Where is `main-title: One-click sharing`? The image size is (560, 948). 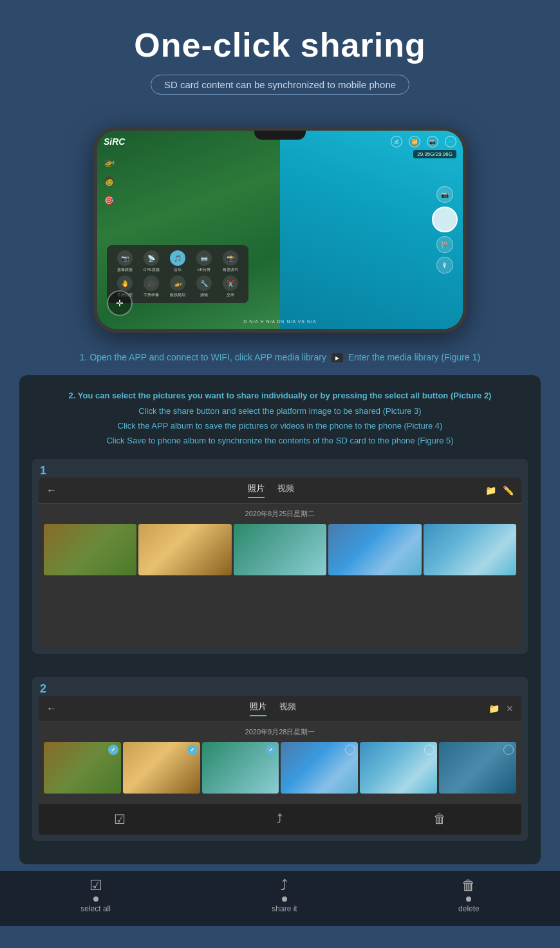
main-title: One-click sharing is located at coordinates (280, 45).